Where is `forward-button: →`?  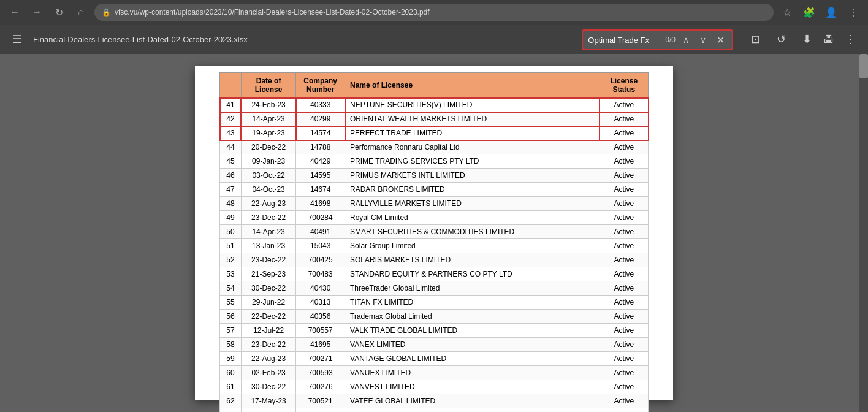
forward-button: → is located at coordinates (37, 12).